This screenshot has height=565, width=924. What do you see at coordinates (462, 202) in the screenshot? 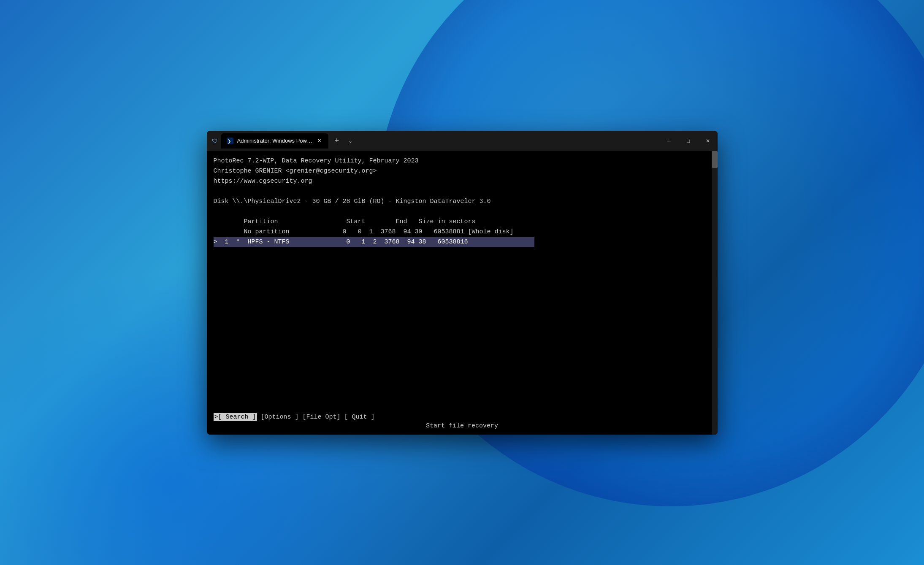
I see `terminal-output: PhotoRec 7.2-WIP, Data Recovery Utility,…` at bounding box center [462, 202].